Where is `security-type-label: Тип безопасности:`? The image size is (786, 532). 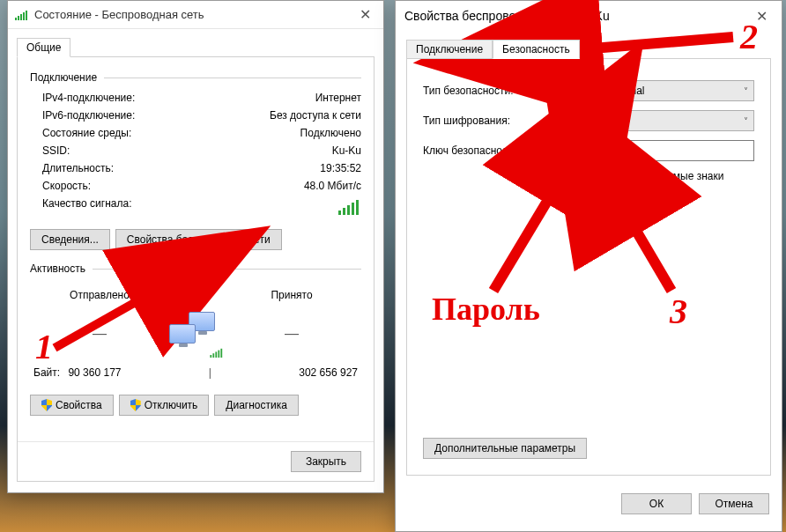
security-type-label: Тип безопасности: is located at coordinates (493, 91).